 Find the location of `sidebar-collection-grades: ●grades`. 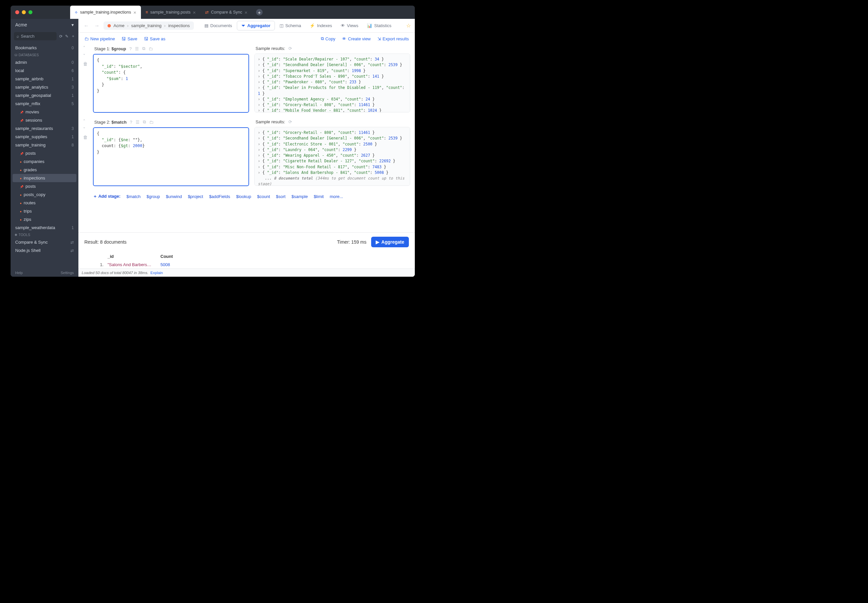

sidebar-collection-grades: ●grades is located at coordinates (45, 170).